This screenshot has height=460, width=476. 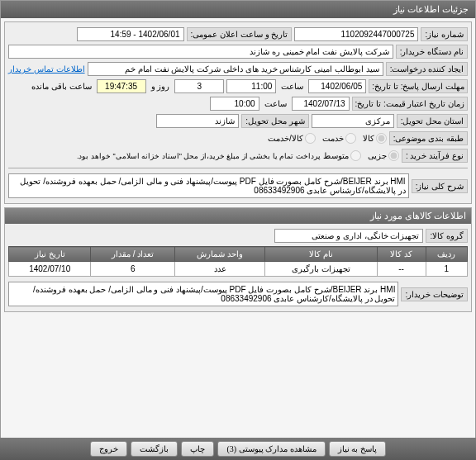 What do you see at coordinates (220, 269) in the screenshot?
I see `cell-unit: عدد` at bounding box center [220, 269].